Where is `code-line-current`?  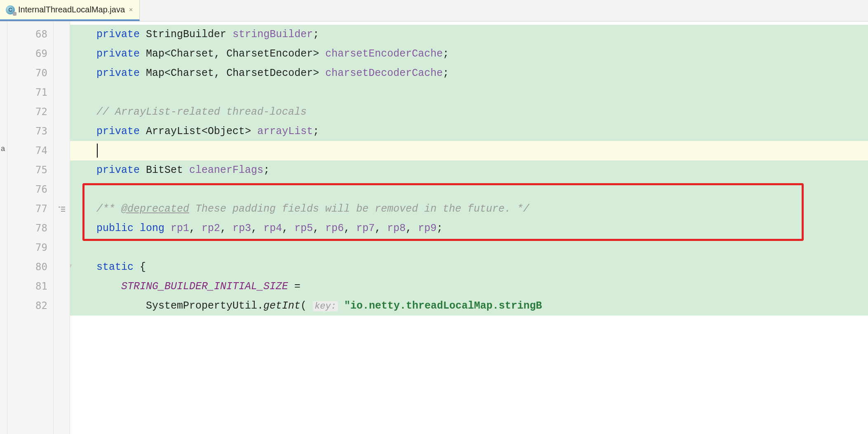 code-line-current is located at coordinates (469, 151).